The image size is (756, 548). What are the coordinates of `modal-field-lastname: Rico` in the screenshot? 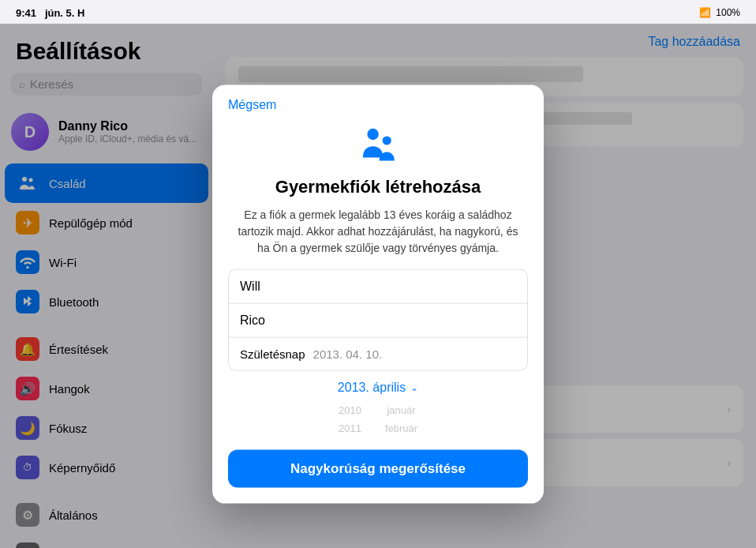 It's located at (378, 321).